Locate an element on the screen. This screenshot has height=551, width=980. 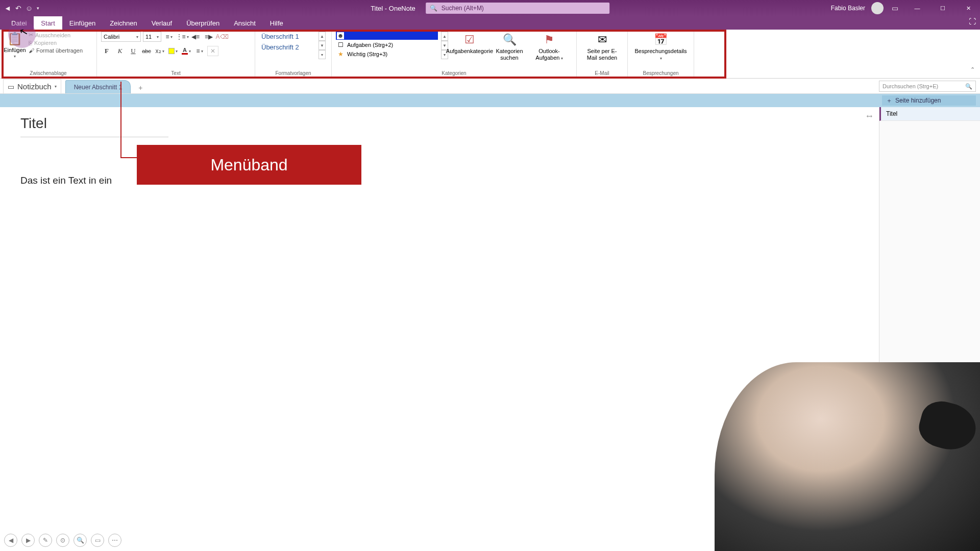
pres-subtitles-button: ▭ is located at coordinates (97, 540).